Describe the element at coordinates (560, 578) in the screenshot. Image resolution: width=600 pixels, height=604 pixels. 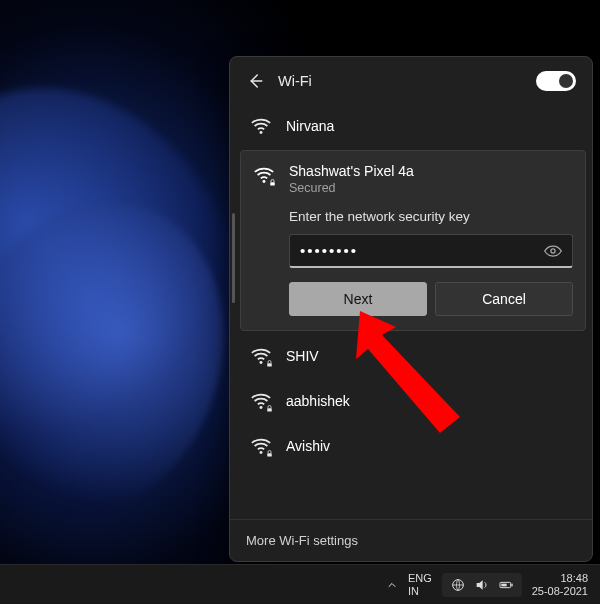
I see `clock-time: 18:48` at that location.